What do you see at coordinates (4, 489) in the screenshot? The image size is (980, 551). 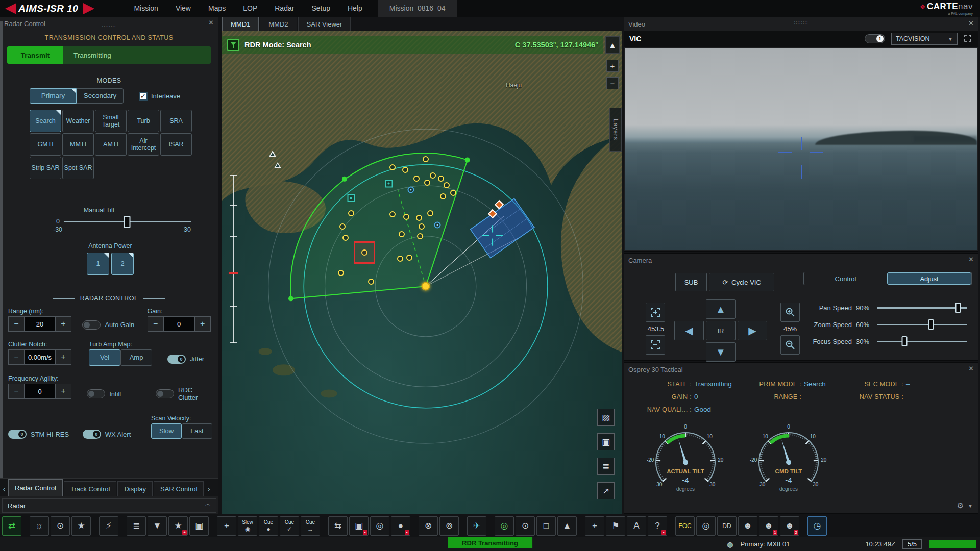 I see `tabs-scroll-left-icon: ‹` at bounding box center [4, 489].